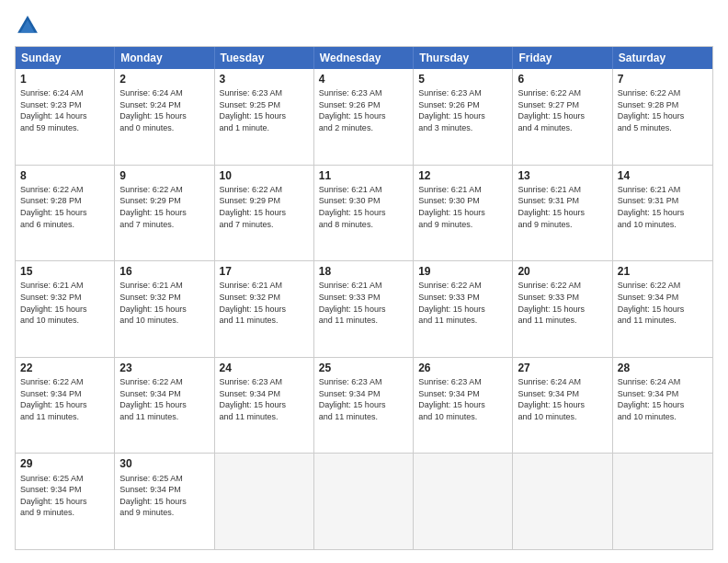  Describe the element at coordinates (165, 309) in the screenshot. I see `day-cell-16: 16Sunrise: 6:21 AM Sunset: 9:32 PM Dayli…` at that location.